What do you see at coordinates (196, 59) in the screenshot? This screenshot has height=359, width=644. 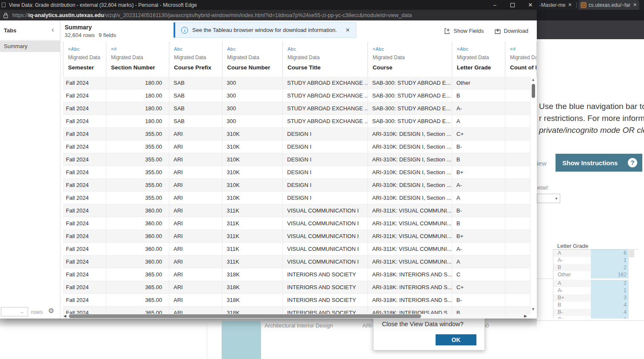 I see `column-header-course-prefix: AbcMigrated DataCourse Prefix` at bounding box center [196, 59].